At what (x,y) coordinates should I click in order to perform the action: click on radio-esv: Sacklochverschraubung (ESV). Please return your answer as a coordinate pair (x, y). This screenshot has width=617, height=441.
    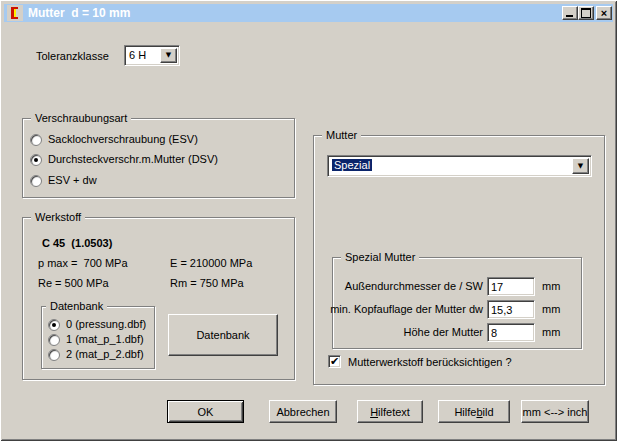
    Looking at the image, I should click on (114, 140).